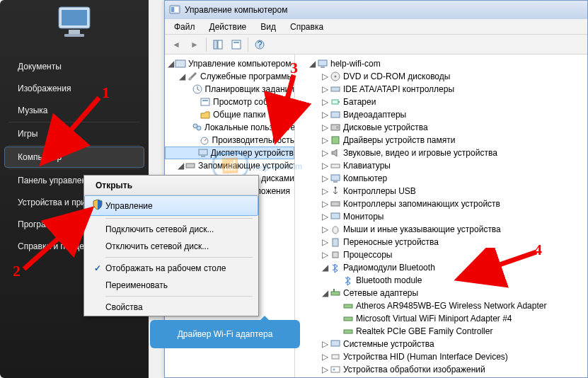 The width and height of the screenshot is (588, 378). I want to click on device-node: ▷Мониторы, so click(442, 217).